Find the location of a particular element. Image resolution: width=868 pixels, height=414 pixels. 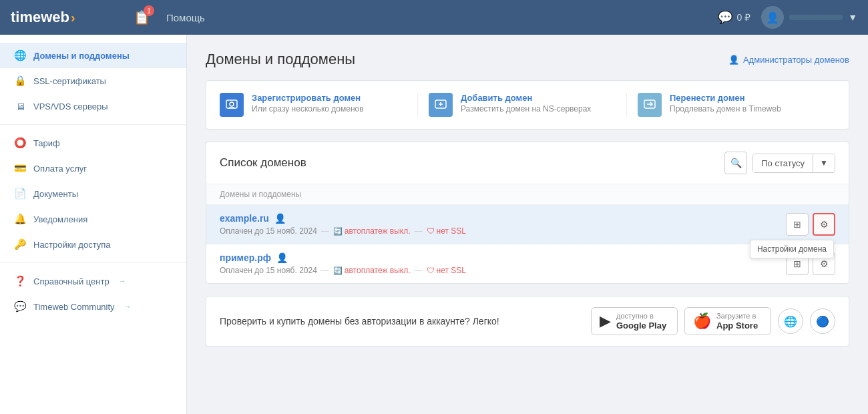

payment-icon: 💳 is located at coordinates (20, 168).